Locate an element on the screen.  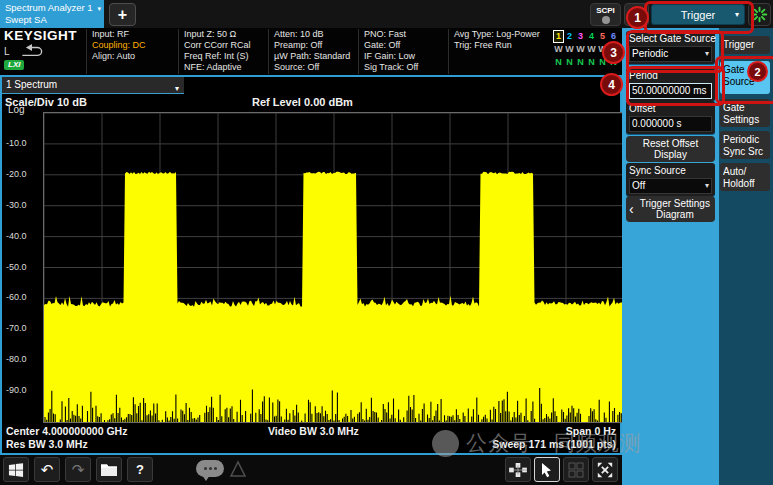
undo-button: ↶ is located at coordinates (47, 470).